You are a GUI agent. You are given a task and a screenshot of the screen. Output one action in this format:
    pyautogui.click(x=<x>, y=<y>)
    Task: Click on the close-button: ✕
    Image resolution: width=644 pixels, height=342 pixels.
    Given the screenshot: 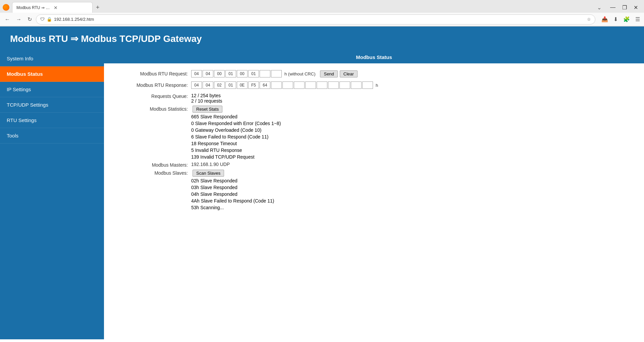 What is the action you would take?
    pyautogui.click(x=636, y=7)
    